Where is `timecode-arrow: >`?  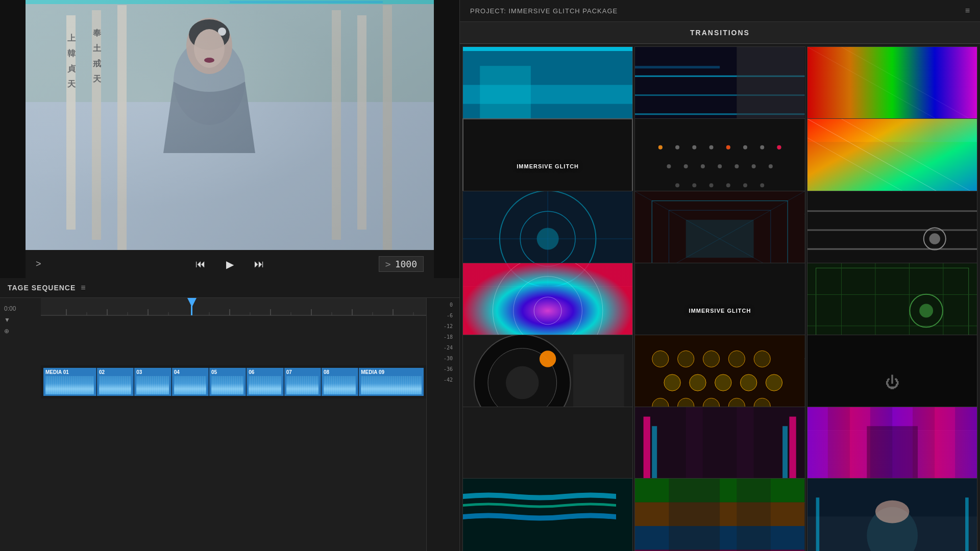
timecode-arrow: > is located at coordinates (388, 264).